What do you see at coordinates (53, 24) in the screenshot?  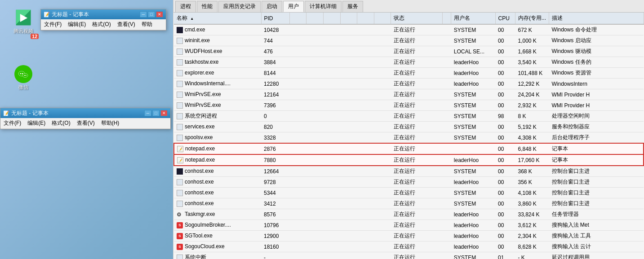 I see `menu-file-1: 文件(F)` at bounding box center [53, 24].